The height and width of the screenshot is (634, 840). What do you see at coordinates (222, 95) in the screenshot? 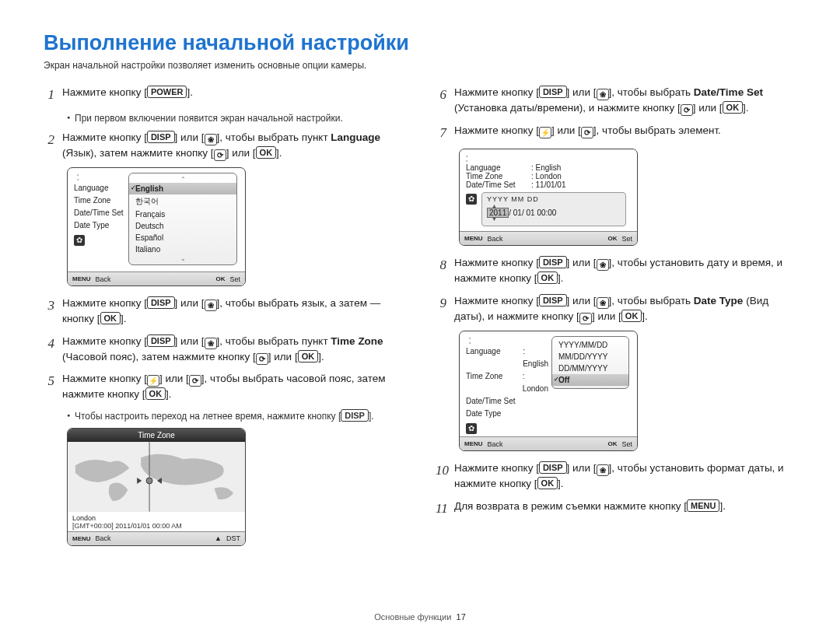
I see `step-row: 1 Нажмите кнопку [POWER].` at bounding box center [222, 95].